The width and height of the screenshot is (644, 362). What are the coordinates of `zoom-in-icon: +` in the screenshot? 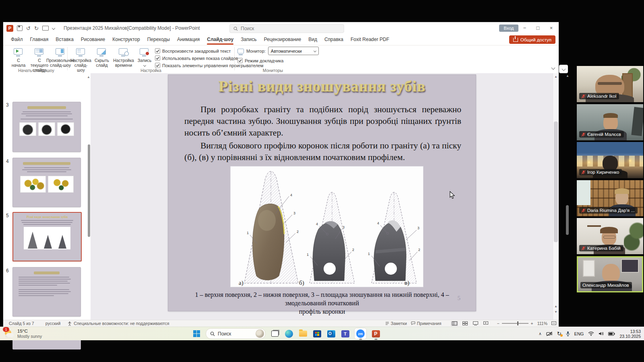 It's located at (532, 323).